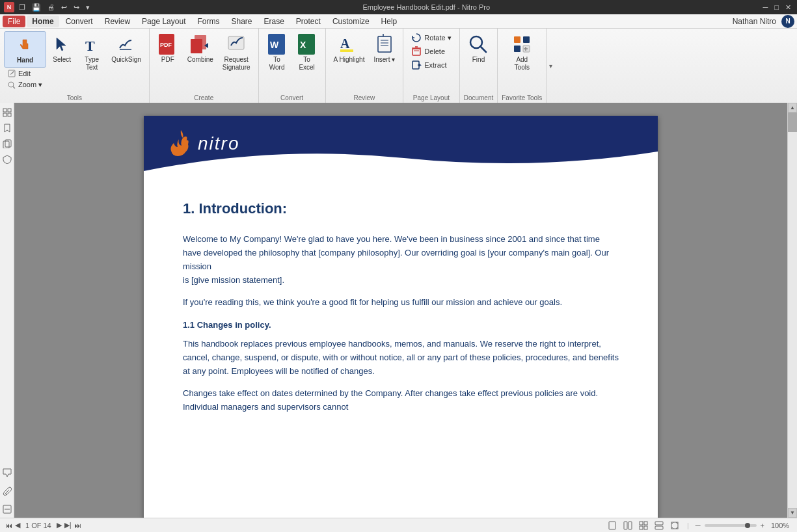 The image size is (797, 532). I want to click on type-text-button: T TypeText, so click(92, 53).